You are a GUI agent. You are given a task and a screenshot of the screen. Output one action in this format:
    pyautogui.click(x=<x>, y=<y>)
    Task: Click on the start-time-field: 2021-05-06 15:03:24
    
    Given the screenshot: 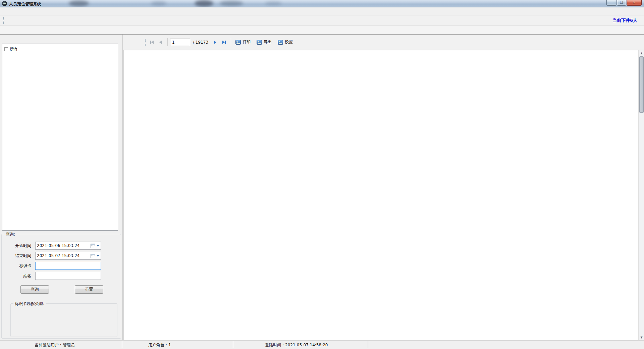 What is the action you would take?
    pyautogui.click(x=68, y=246)
    